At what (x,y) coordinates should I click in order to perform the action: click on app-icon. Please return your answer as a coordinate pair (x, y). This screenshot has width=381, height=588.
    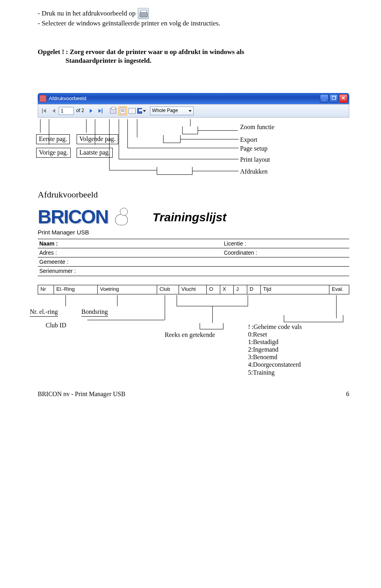
    Looking at the image, I should click on (43, 99).